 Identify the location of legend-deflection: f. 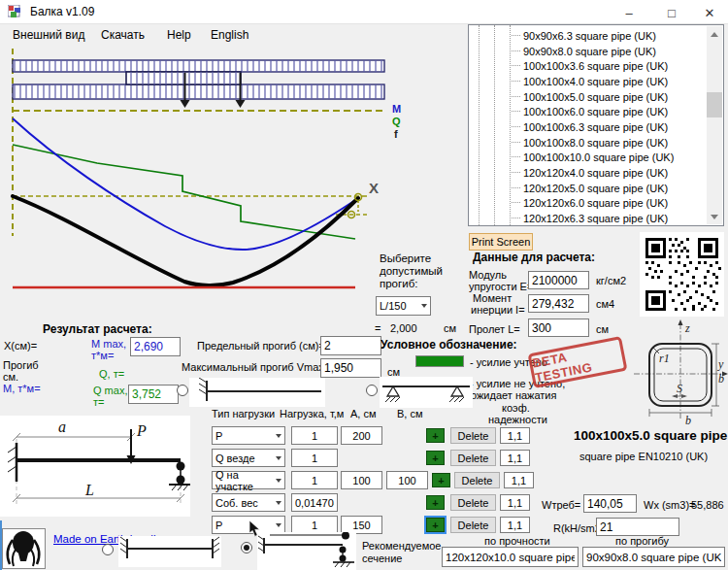
(396, 134).